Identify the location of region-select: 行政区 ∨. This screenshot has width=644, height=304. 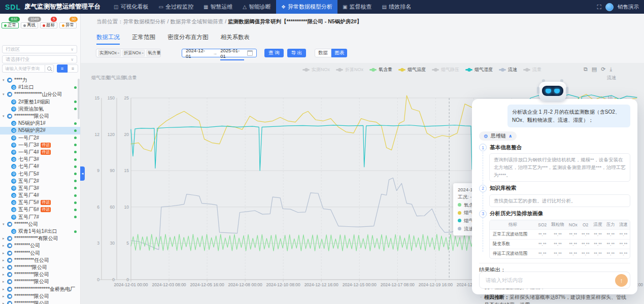
(40, 49).